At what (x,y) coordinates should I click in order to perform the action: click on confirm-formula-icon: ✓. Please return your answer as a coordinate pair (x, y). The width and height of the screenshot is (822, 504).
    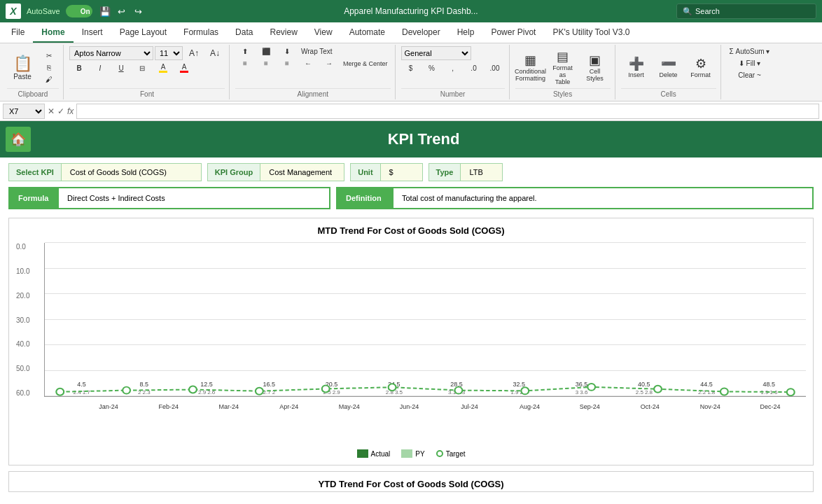
    Looking at the image, I should click on (61, 111).